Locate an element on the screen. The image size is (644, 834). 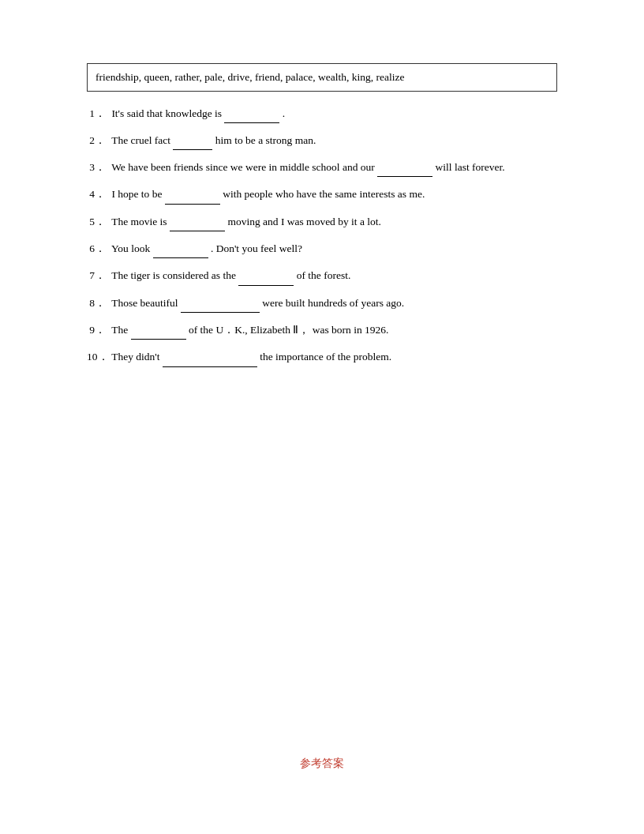
question-number: 1． is located at coordinates (96, 114).